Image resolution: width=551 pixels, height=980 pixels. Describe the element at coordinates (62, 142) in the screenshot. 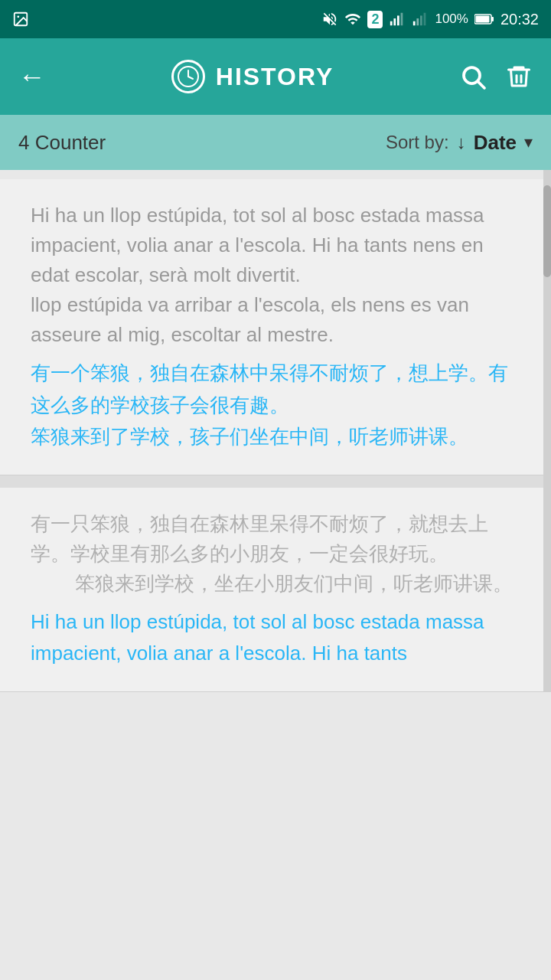

I see `counter-label: 4 Counter` at that location.